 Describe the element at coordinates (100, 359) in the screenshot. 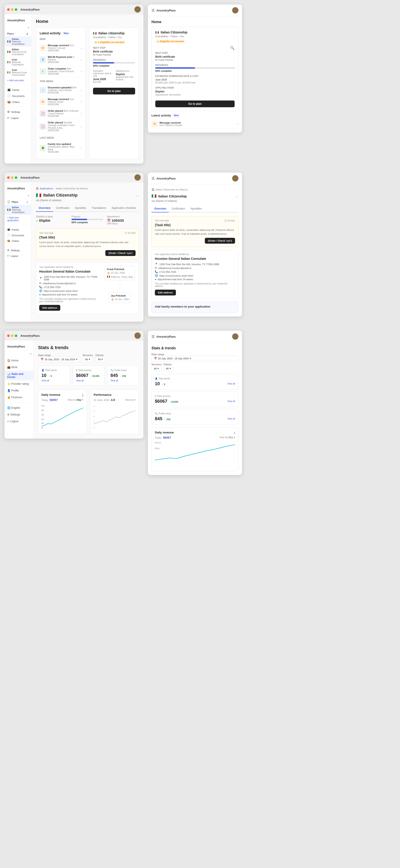

I see `clients-select: All ▾` at that location.